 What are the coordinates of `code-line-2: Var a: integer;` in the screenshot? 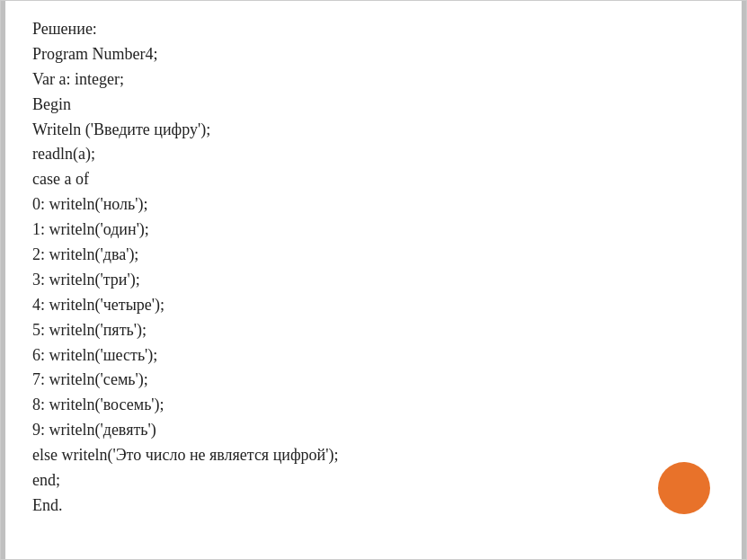 It's located at (376, 80).